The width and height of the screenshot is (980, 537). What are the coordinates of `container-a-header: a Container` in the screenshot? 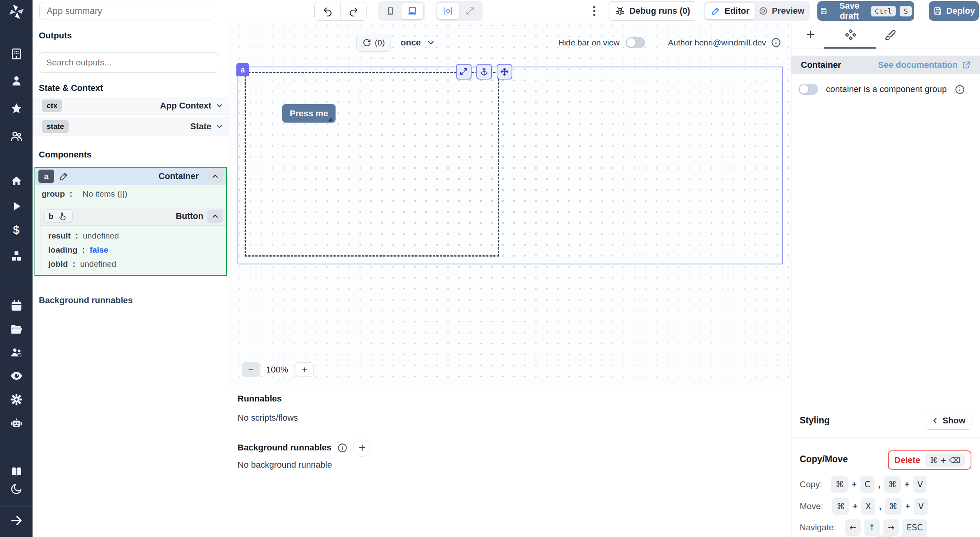 It's located at (131, 176).